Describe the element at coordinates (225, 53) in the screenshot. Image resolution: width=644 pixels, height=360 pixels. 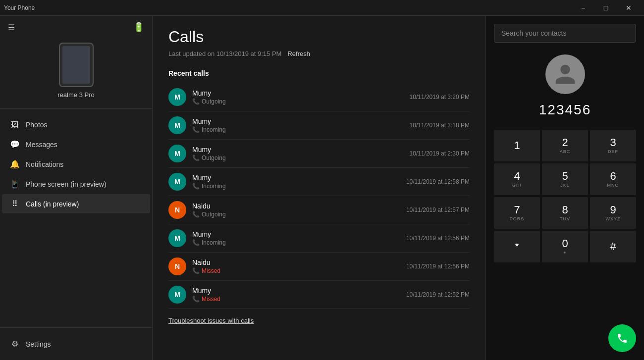
I see `last-updated: Last updated on 10/13/2019 at 9:15 PM` at that location.